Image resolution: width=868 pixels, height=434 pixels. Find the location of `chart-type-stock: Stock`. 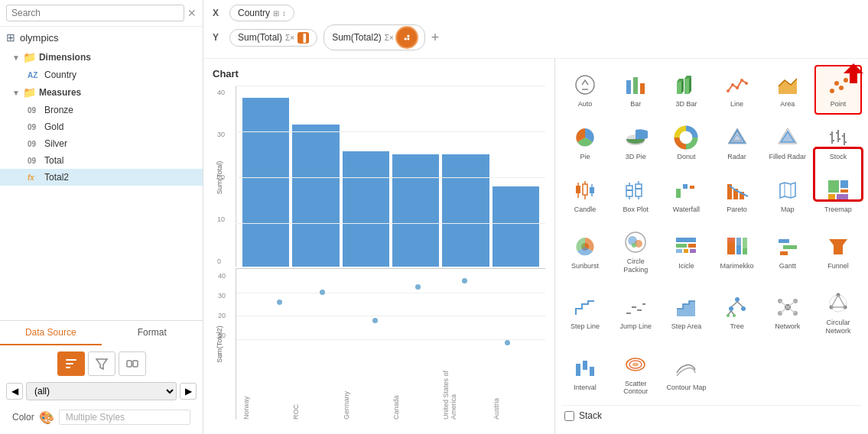

chart-type-stock: Stock is located at coordinates (838, 142).